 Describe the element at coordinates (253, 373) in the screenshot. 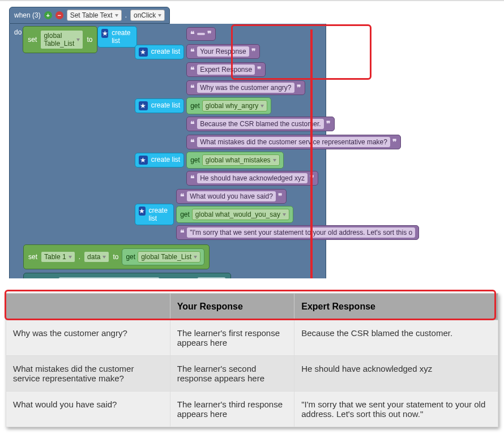

I see `table-row: What mistakes did the customer service r…` at that location.